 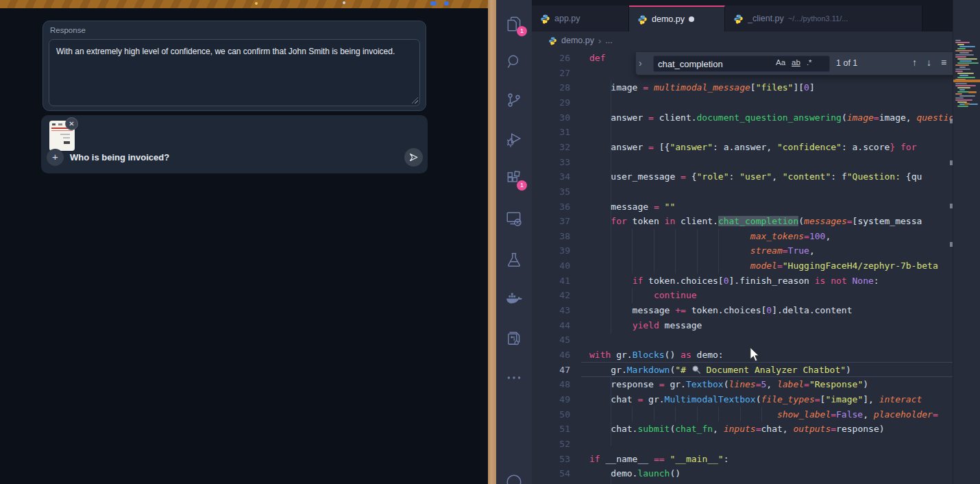 What do you see at coordinates (514, 24) in the screenshot?
I see `explorer-icon: 1` at bounding box center [514, 24].